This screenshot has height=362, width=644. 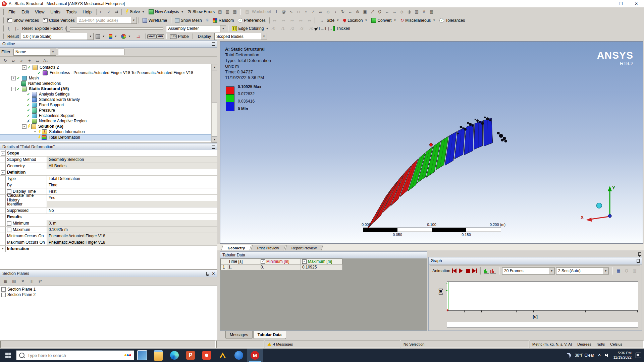 I want to click on taskbar-app-ansys, so click(x=223, y=355).